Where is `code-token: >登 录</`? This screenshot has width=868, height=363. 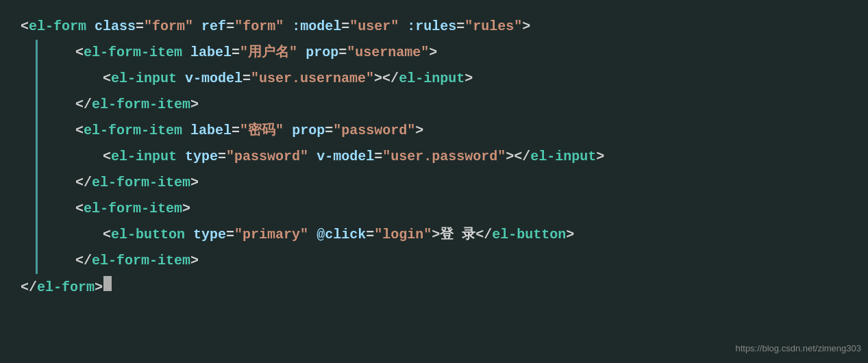 code-token: >登 录</ is located at coordinates (462, 235).